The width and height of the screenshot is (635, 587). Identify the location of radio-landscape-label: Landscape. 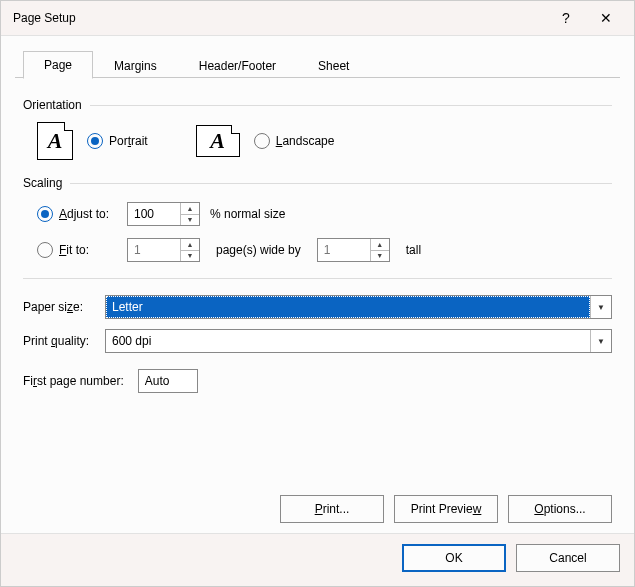
(306, 141).